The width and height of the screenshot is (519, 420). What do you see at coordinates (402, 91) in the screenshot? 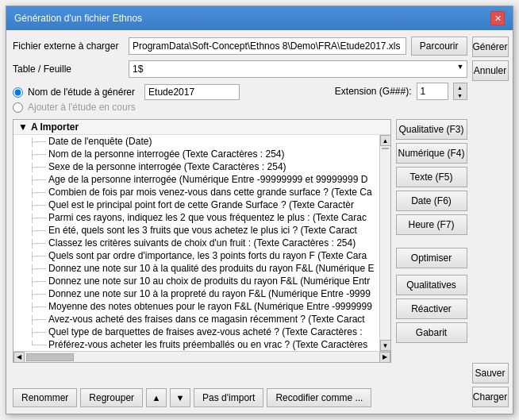
I see `extension-row: Extension (G###): ▲ ▼` at bounding box center [402, 91].